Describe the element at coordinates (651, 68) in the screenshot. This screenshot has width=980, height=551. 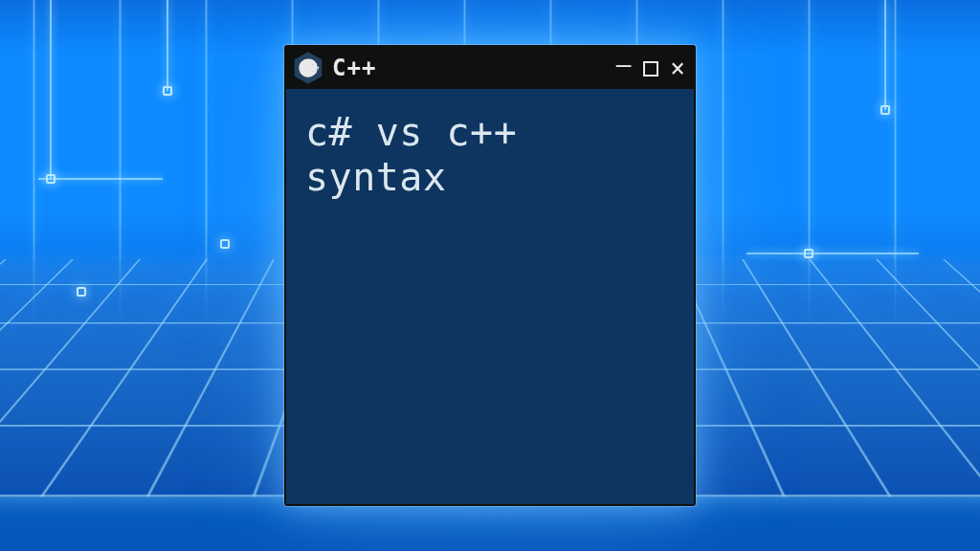
I see `window-controls: — ×` at that location.